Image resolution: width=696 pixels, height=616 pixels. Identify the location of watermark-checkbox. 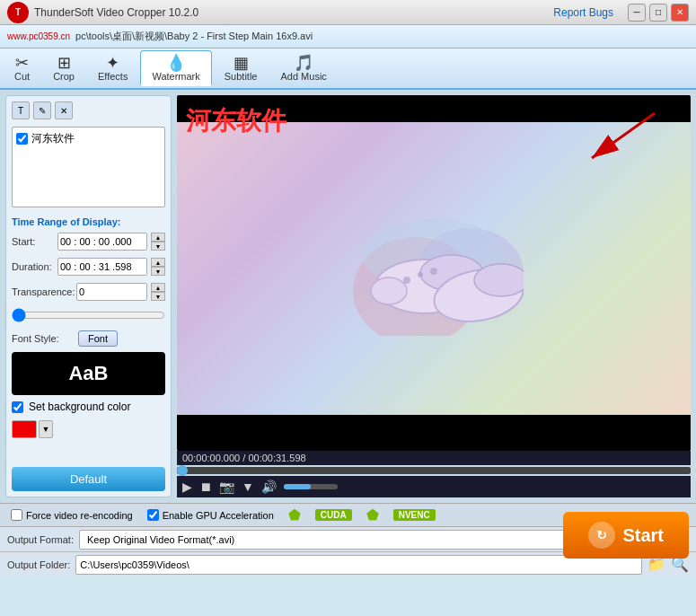
(22, 138).